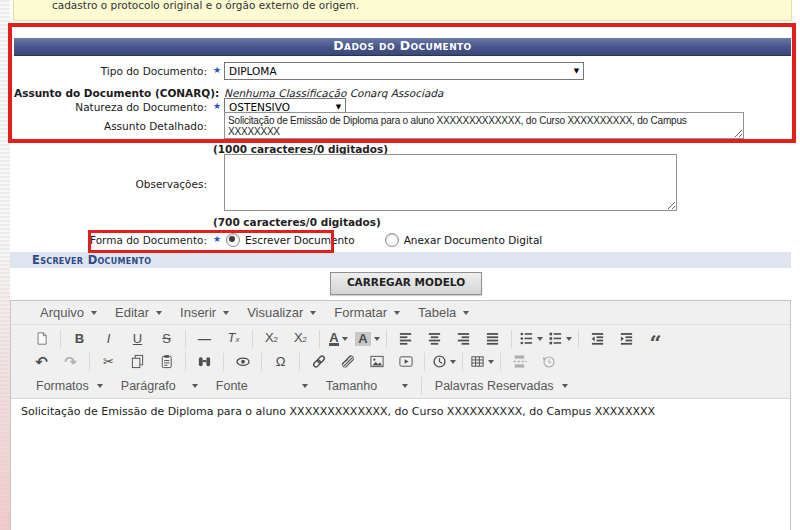 This screenshot has height=530, width=800. What do you see at coordinates (80, 339) in the screenshot?
I see `bold-button: B` at bounding box center [80, 339].